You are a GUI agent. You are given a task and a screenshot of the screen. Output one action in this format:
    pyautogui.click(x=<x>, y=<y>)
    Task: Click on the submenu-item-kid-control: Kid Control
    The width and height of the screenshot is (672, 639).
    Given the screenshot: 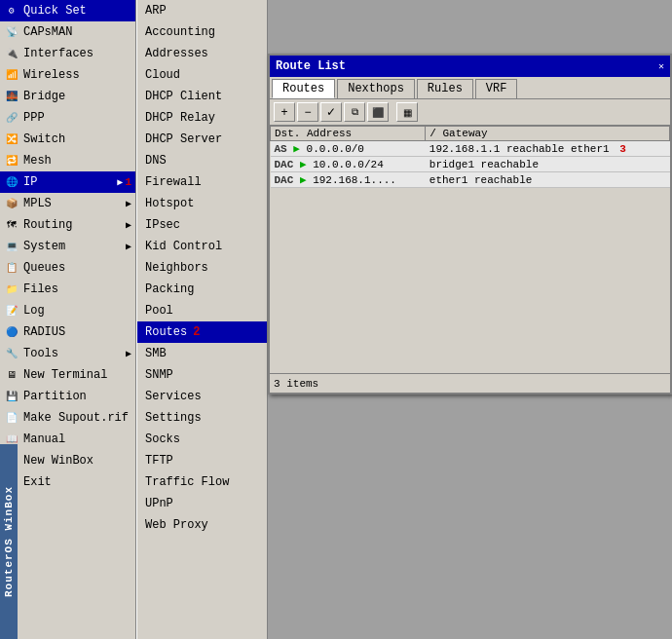 What is the action you would take?
    pyautogui.click(x=203, y=246)
    